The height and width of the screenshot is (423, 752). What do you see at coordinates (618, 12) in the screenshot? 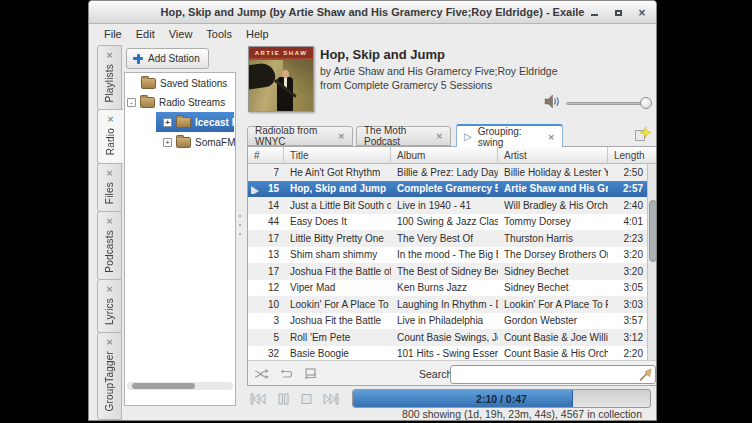
I see `window-controls: ×` at bounding box center [618, 12].